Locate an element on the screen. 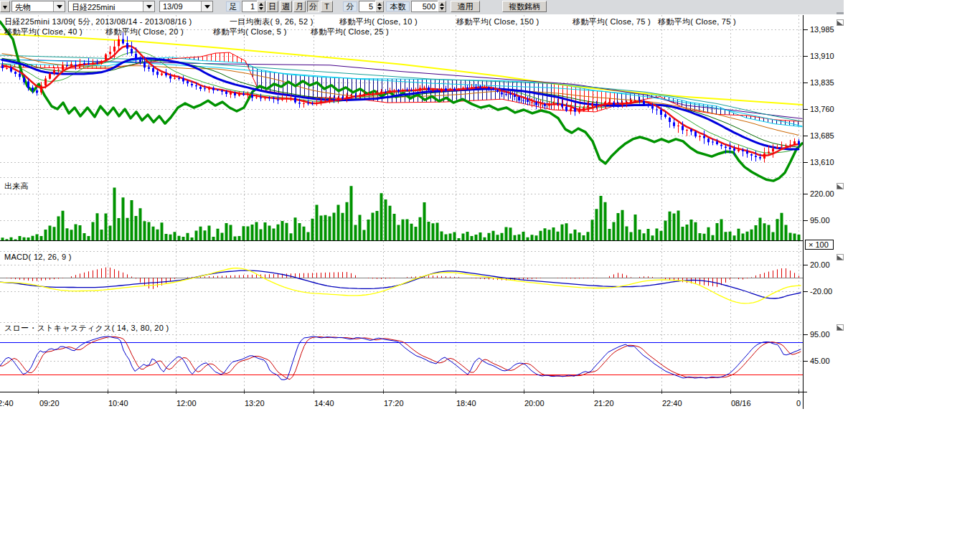 The width and height of the screenshot is (980, 551). stoch-d-line is located at coordinates (400, 358).